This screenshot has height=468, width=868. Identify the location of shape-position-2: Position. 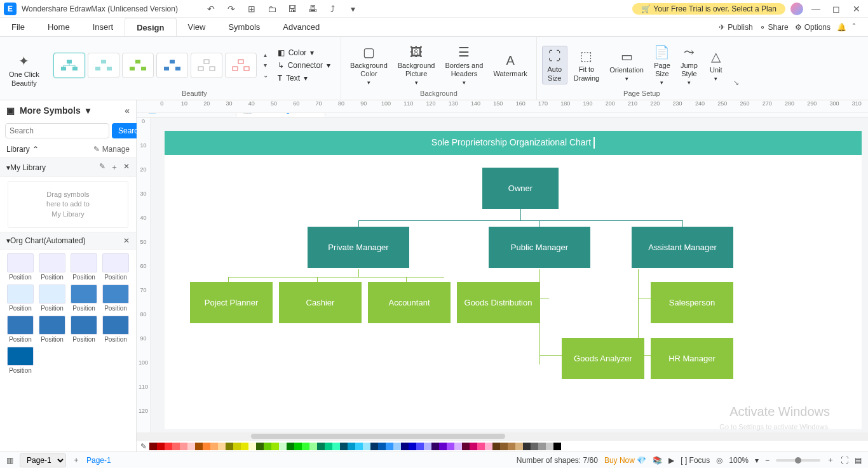
(84, 267).